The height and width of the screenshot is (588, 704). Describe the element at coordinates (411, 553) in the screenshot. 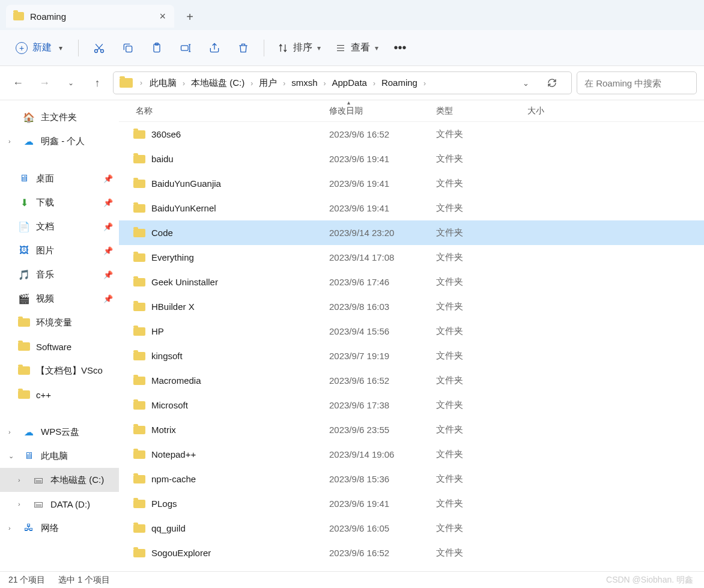

I see `table-row: SogouExplorer 2023/9/6 16:52 文件夹` at that location.